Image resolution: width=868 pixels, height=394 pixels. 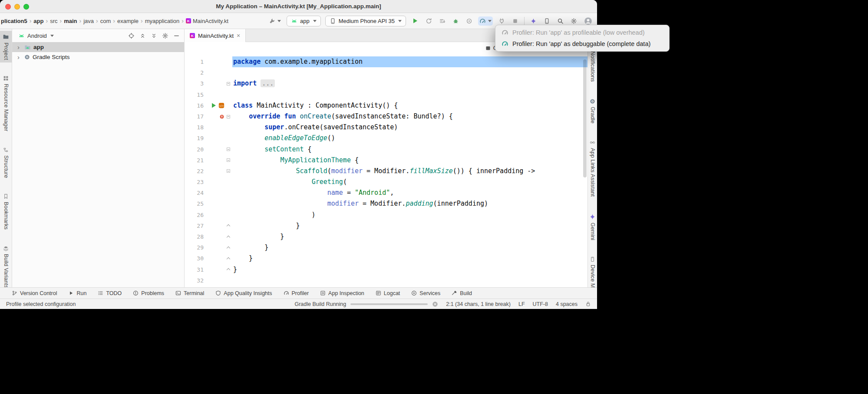 What do you see at coordinates (567, 304) in the screenshot?
I see `indent-setting: 4 spaces` at bounding box center [567, 304].